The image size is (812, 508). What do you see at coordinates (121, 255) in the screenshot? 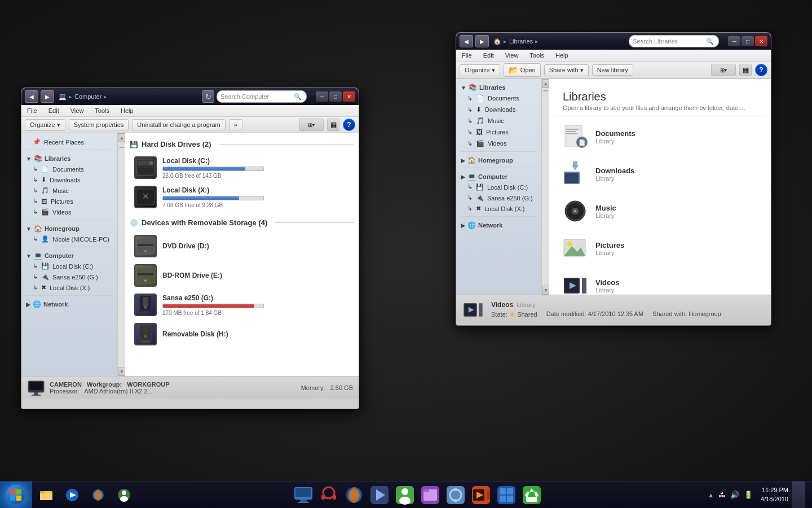
I see `comp-sidebar-scrollbar: ▲ ▼` at bounding box center [121, 255].